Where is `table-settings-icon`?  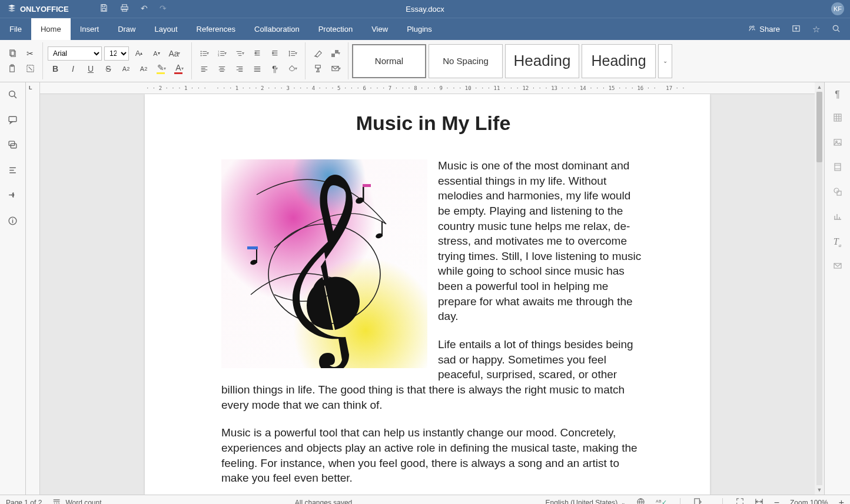
table-settings-icon is located at coordinates (838, 119).